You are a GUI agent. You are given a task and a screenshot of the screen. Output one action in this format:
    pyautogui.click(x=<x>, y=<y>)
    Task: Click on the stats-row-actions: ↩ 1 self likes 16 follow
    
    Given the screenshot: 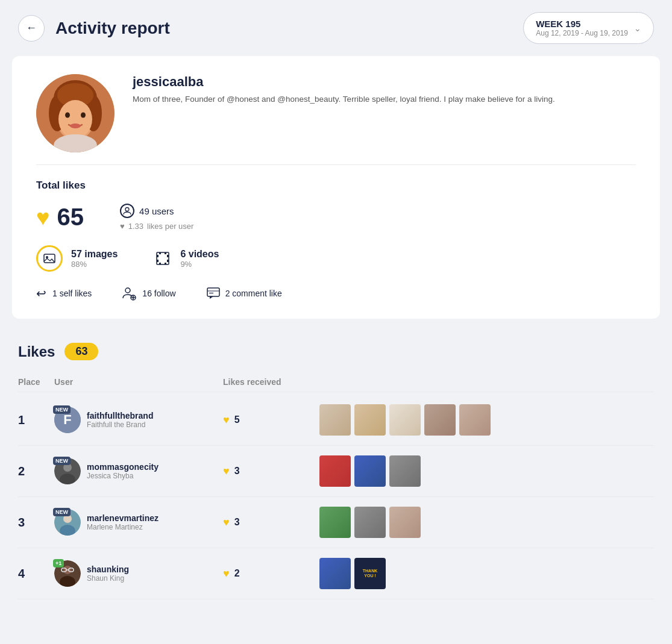 What is the action you would take?
    pyautogui.click(x=336, y=293)
    